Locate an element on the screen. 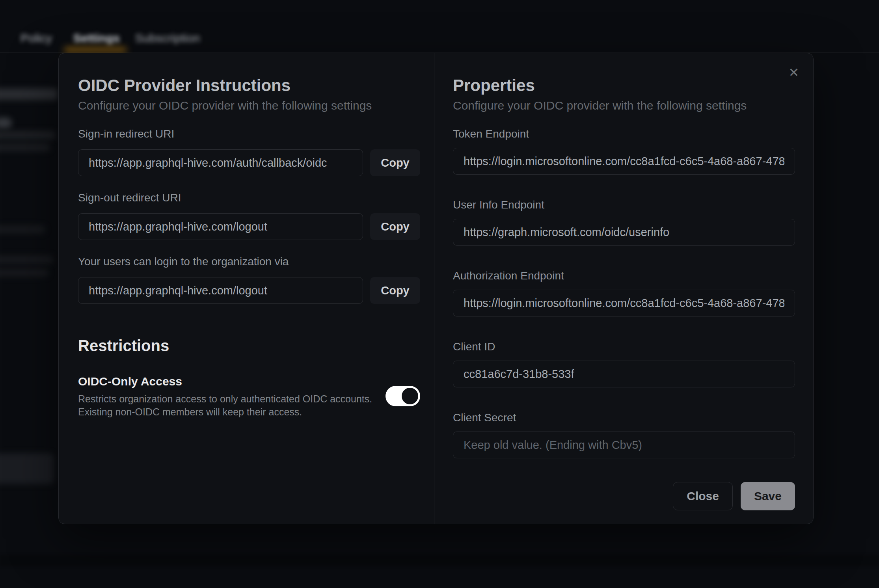  client-secret-label: Client Secret is located at coordinates (624, 418).